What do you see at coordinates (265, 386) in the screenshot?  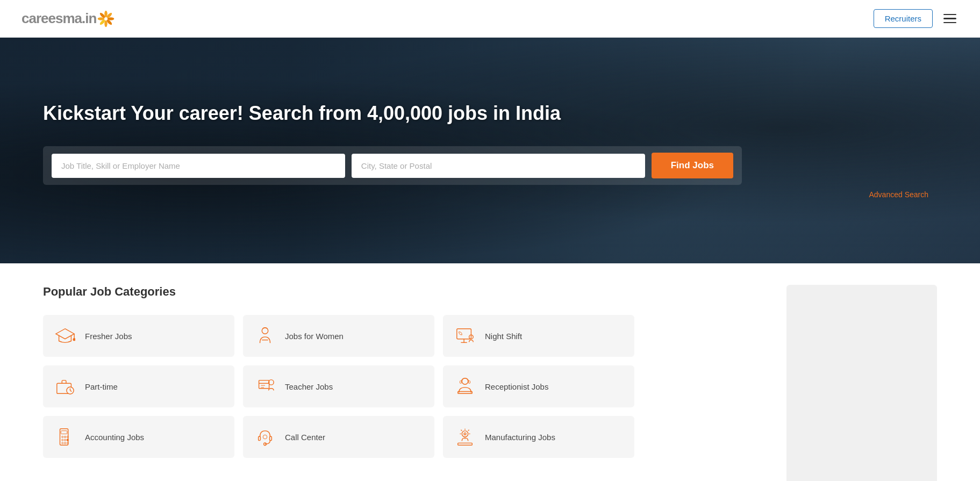 I see `teacher-icon` at bounding box center [265, 386].